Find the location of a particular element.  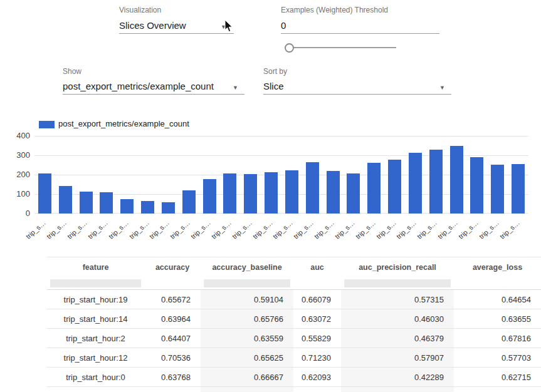

metric-cell: 0.46379 is located at coordinates (397, 338).